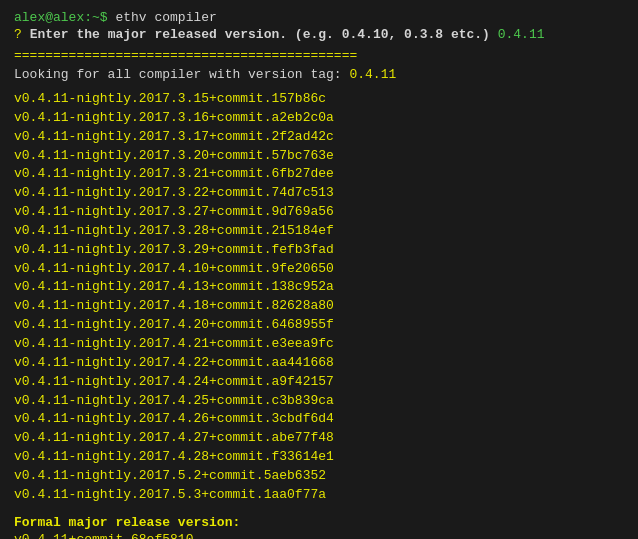  What do you see at coordinates (319, 250) in the screenshot?
I see `list-item: v0.4.11-nightly.2017.3.29+commit.fefb3fa…` at bounding box center [319, 250].